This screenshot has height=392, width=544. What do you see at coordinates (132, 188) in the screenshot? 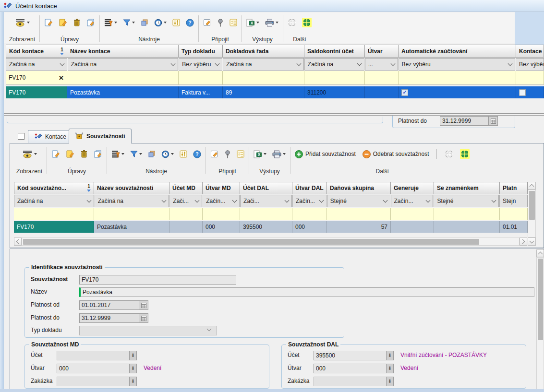
I see `column-header-nazev-souvztaznosti: Název souvztažnosti` at bounding box center [132, 188].